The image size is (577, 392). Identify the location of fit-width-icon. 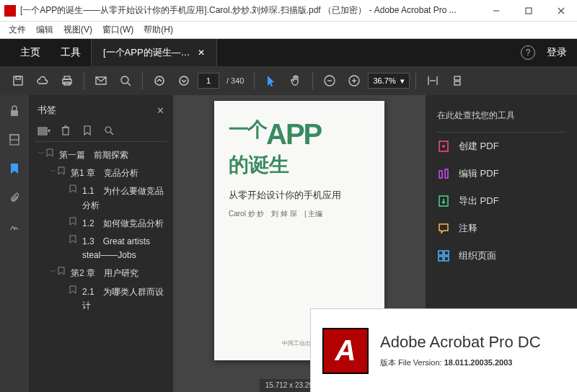
(433, 81).